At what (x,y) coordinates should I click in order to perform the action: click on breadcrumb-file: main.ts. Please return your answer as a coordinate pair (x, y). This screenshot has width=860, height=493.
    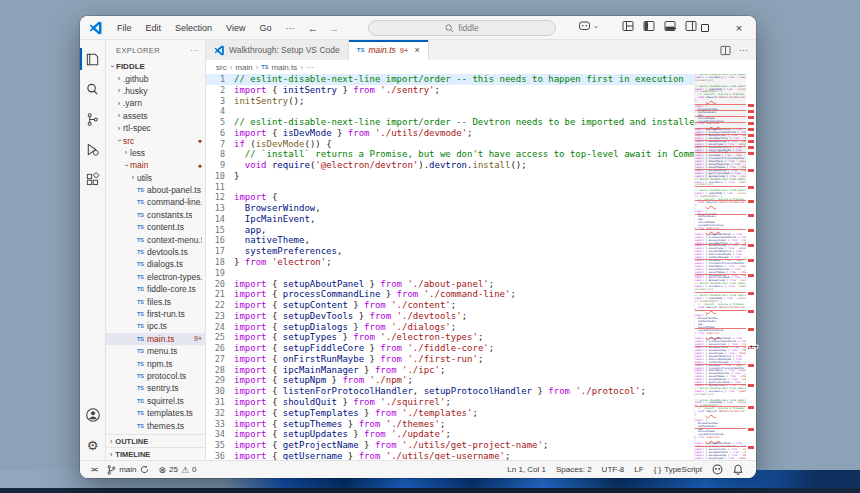
    Looking at the image, I should click on (284, 68).